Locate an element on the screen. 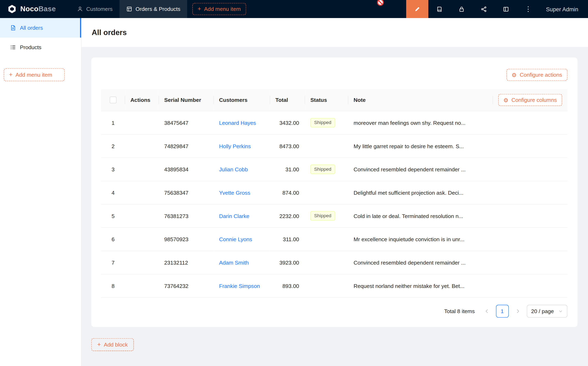 The height and width of the screenshot is (366, 588). api-button is located at coordinates (484, 9).